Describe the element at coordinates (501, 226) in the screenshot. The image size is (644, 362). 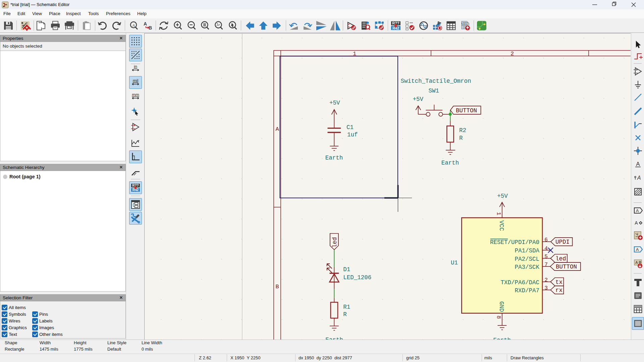
I see `svg-text: VCC` at that location.